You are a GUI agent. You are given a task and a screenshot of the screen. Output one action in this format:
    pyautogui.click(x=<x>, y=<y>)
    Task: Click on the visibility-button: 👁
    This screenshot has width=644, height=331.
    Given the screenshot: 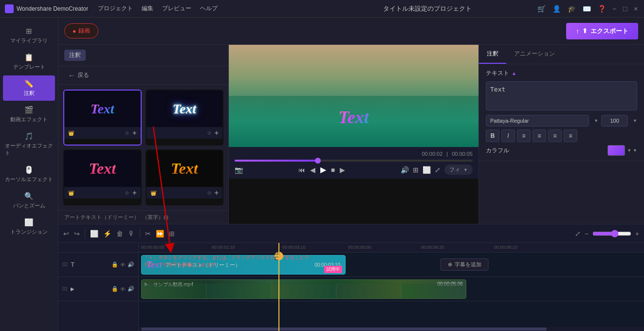 What is the action you would take?
    pyautogui.click(x=123, y=265)
    